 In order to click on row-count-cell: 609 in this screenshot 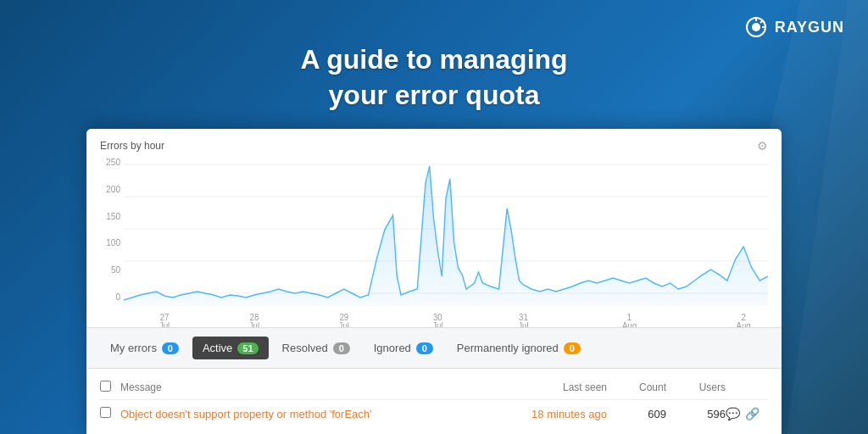, I will do `click(637, 414)`.